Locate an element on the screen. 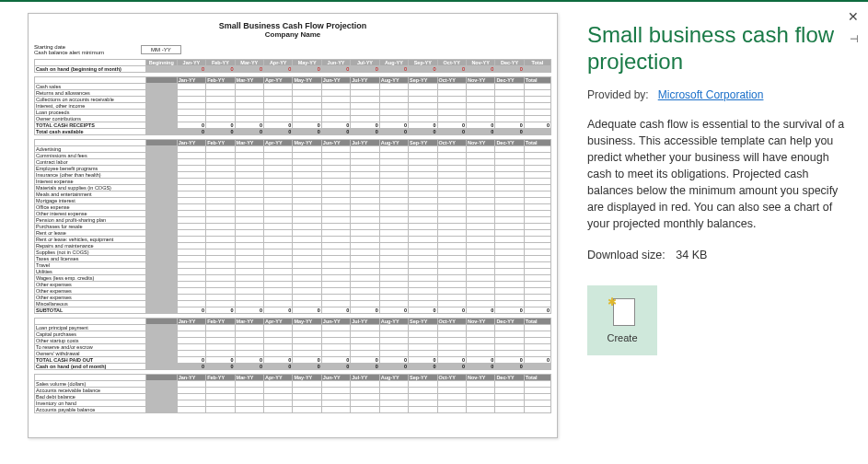  template-description: Adequate cash flow is essential to the s… is located at coordinates (718, 175).